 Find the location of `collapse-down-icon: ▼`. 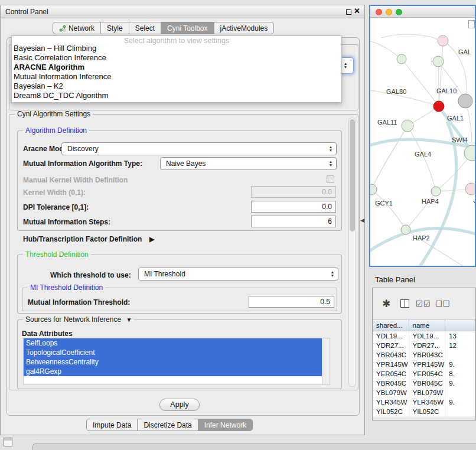

collapse-down-icon: ▼ is located at coordinates (129, 320).